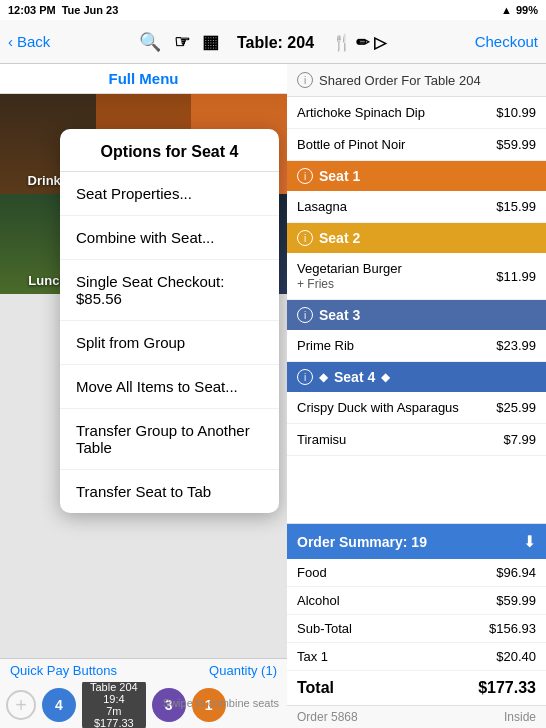 This screenshot has width=546, height=728. I want to click on summary-row-tax: Tax 1 $20.40, so click(416, 657).